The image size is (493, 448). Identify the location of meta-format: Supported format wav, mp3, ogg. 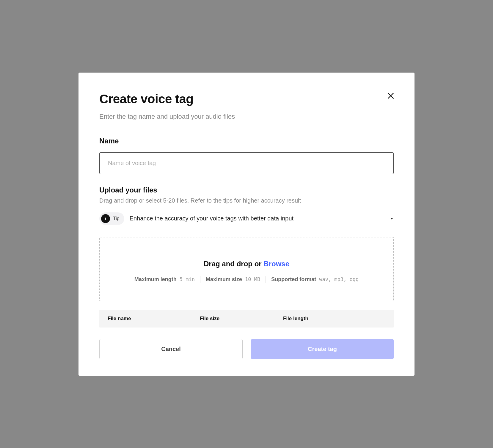
(315, 280).